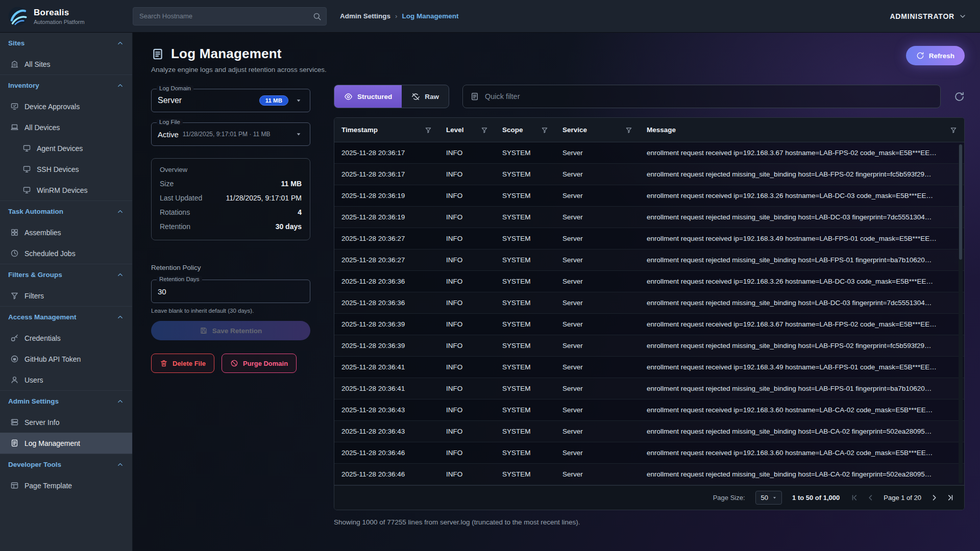 Image resolution: width=980 pixels, height=551 pixels. I want to click on column-header-timestamp: Timestamp, so click(387, 130).